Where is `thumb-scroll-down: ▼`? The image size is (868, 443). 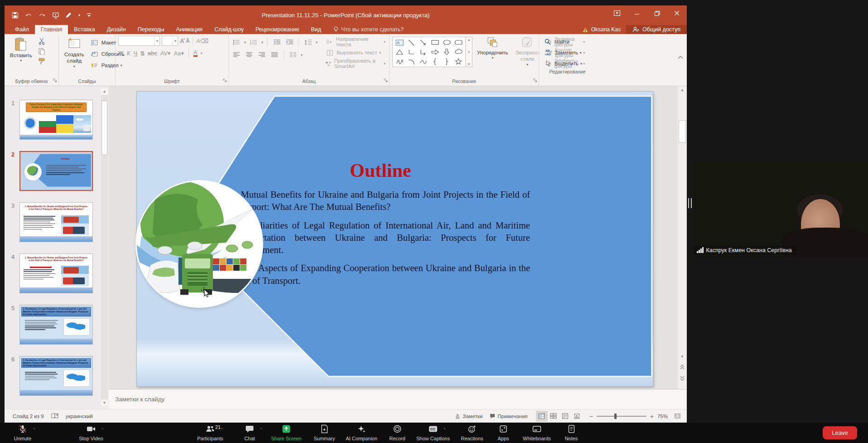
thumb-scroll-down: ▼ is located at coordinates (104, 403).